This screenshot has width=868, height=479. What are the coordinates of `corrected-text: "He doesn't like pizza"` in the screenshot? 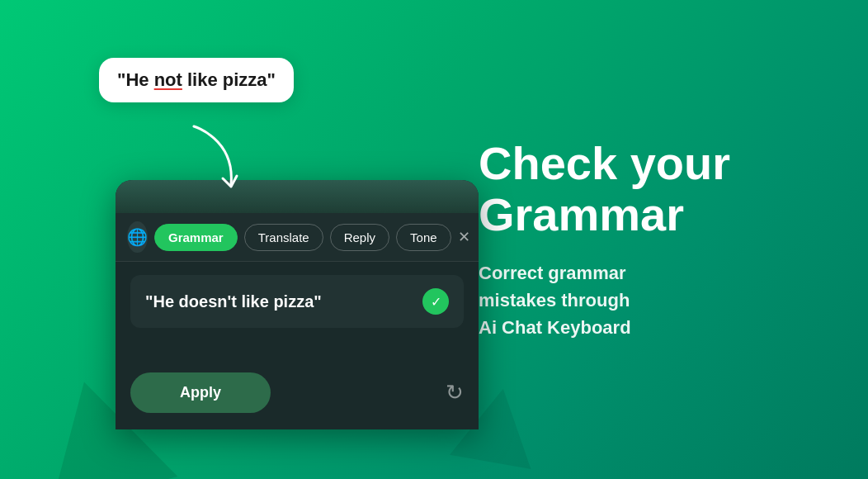 It's located at (279, 302).